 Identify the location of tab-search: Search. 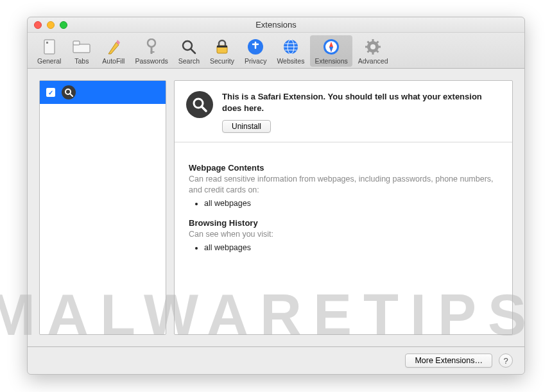
(189, 51).